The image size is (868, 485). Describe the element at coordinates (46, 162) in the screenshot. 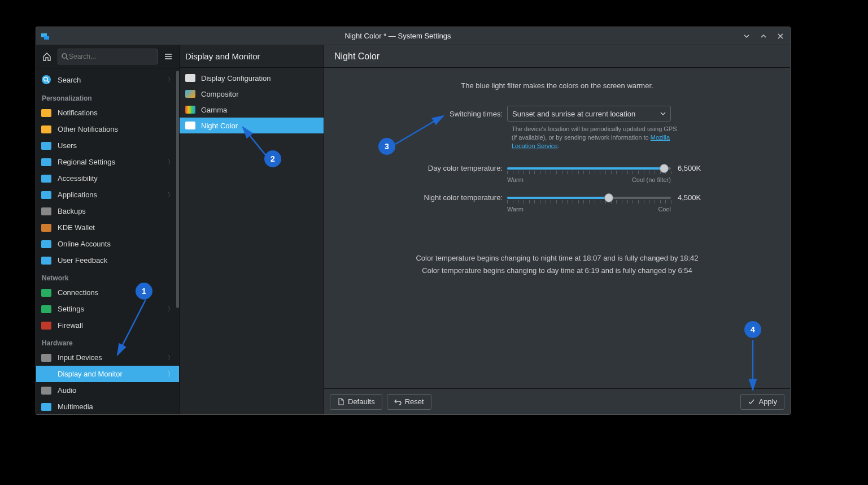

I see `flag-icon` at that location.